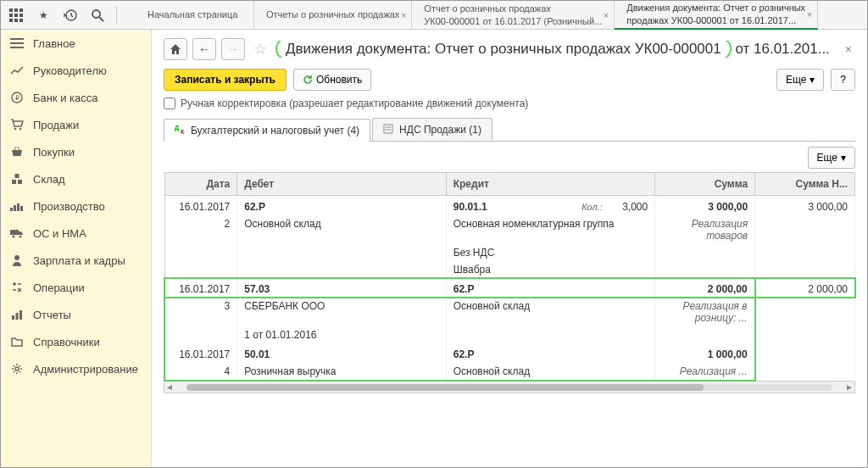  Describe the element at coordinates (43, 15) in the screenshot. I see `star-icon: ★` at that location.